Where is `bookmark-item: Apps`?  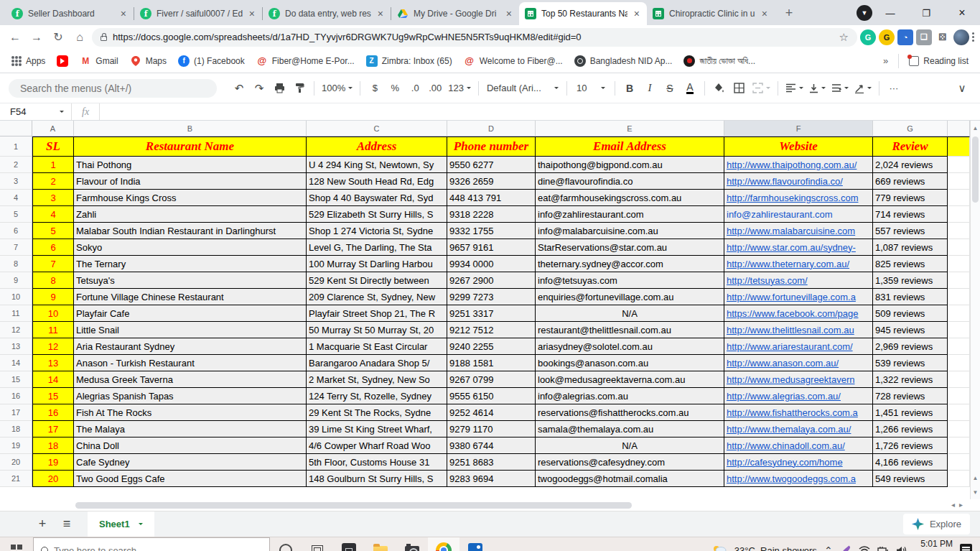 bookmark-item: Apps is located at coordinates (29, 61).